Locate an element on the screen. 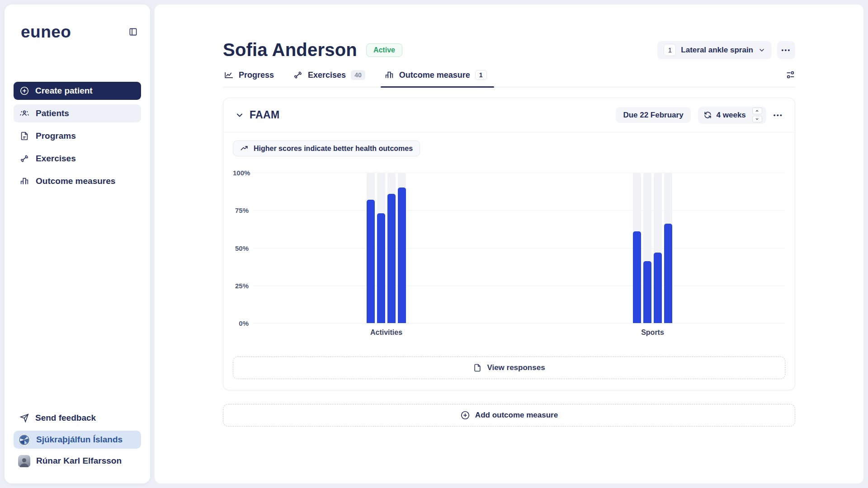 This screenshot has height=488, width=868. frequency-label: 4 weeks is located at coordinates (731, 115).